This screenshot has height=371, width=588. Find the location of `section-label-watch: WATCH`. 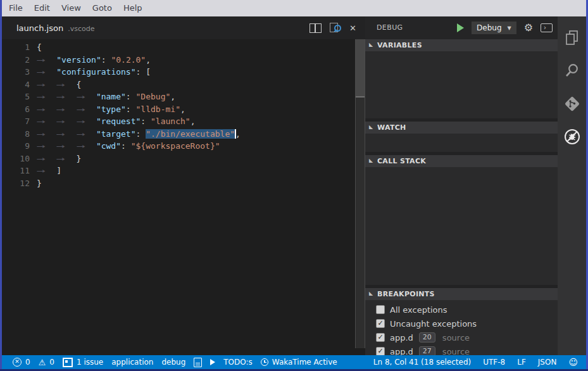

section-label-watch: WATCH is located at coordinates (392, 128).